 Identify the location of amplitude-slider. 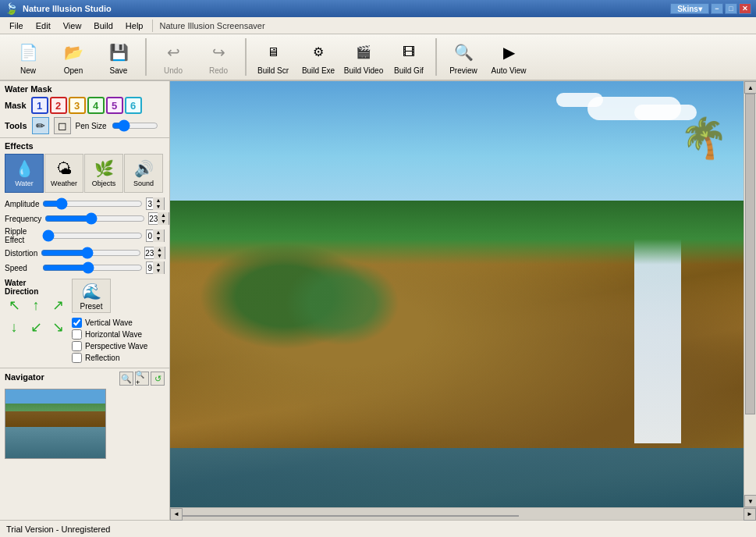
(92, 204).